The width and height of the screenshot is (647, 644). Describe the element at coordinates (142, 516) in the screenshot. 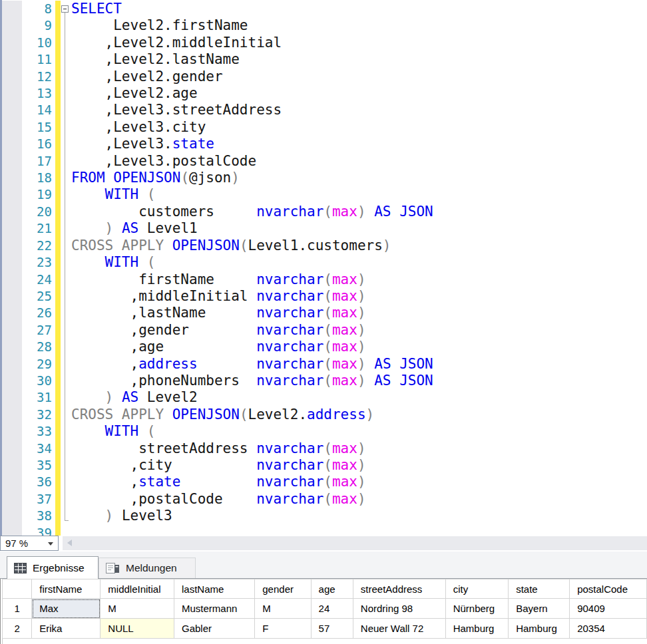

I see `code-token: Level3` at that location.